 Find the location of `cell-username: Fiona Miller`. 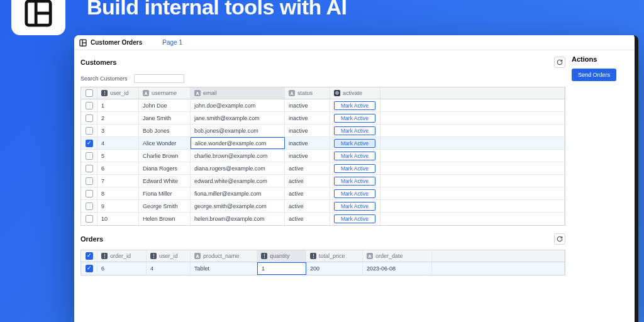

cell-username: Fiona Miller is located at coordinates (165, 194).